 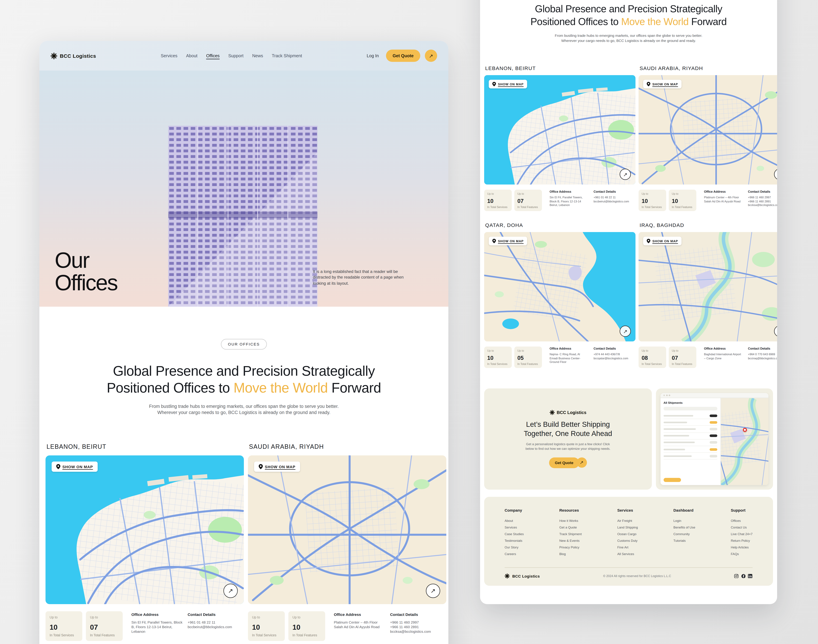 I want to click on nav-item-track-shipment: Track Shipment, so click(x=287, y=56).